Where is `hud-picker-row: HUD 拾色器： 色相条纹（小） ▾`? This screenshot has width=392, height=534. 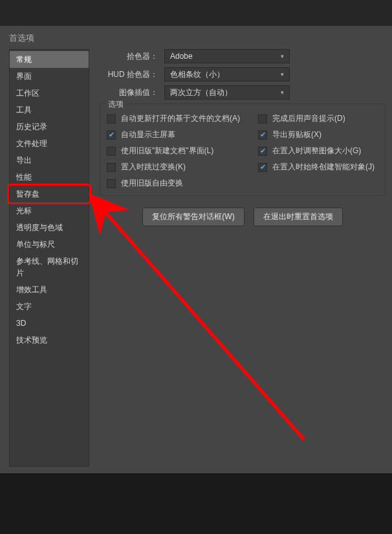 hud-picker-row: HUD 拾色器： 色相条纹（小） ▾ is located at coordinates (243, 74).